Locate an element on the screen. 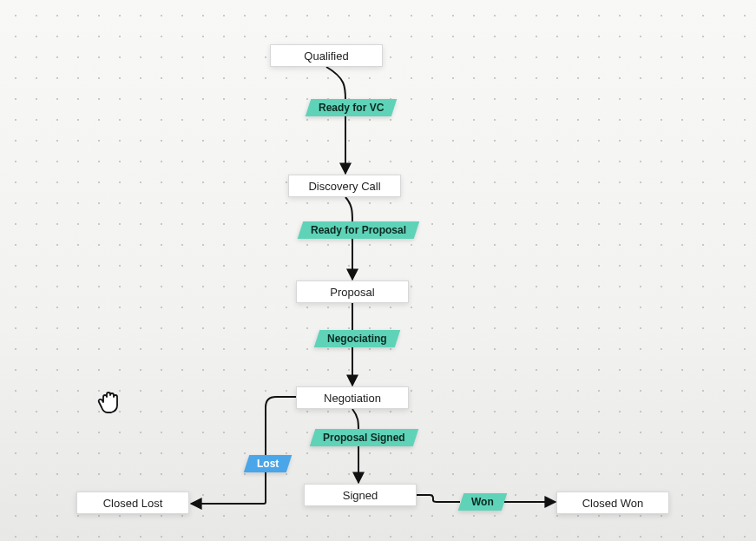 The height and width of the screenshot is (541, 756). transition-text: Won is located at coordinates (483, 502).